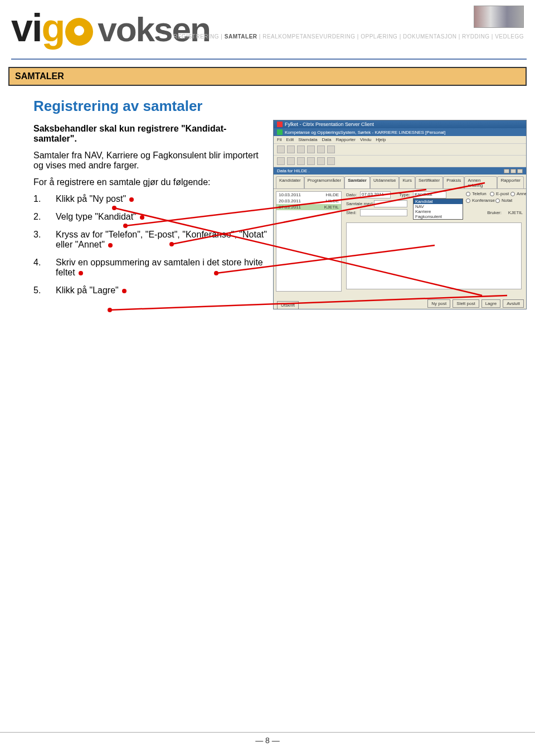 The width and height of the screenshot is (535, 756). Describe the element at coordinates (241, 37) in the screenshot. I see `breadcrumb-item: SAMTALER` at that location.